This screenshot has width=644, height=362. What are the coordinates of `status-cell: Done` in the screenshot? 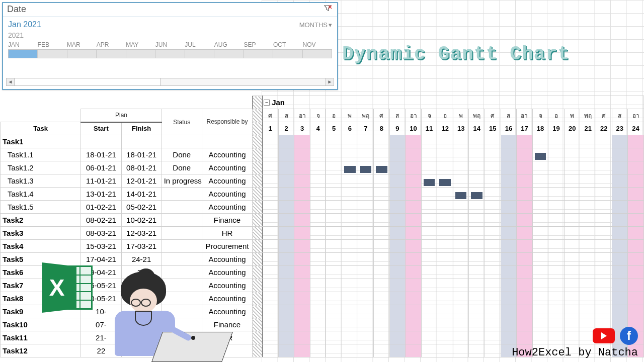 It's located at (182, 155).